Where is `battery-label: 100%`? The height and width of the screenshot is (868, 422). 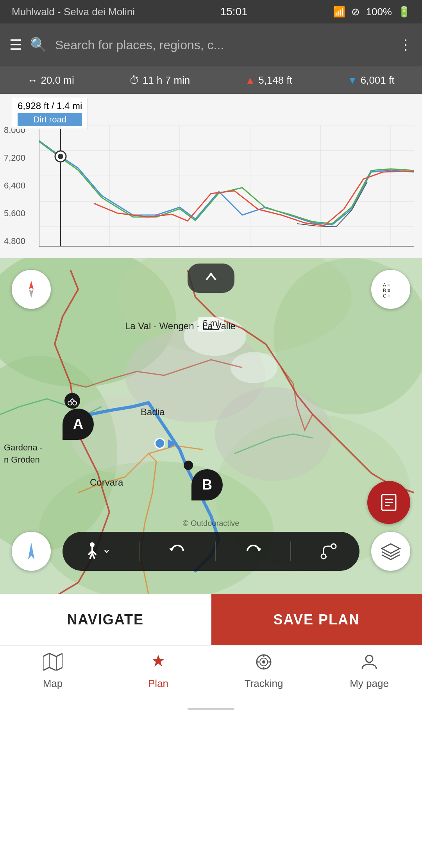
battery-label: 100% is located at coordinates (379, 12).